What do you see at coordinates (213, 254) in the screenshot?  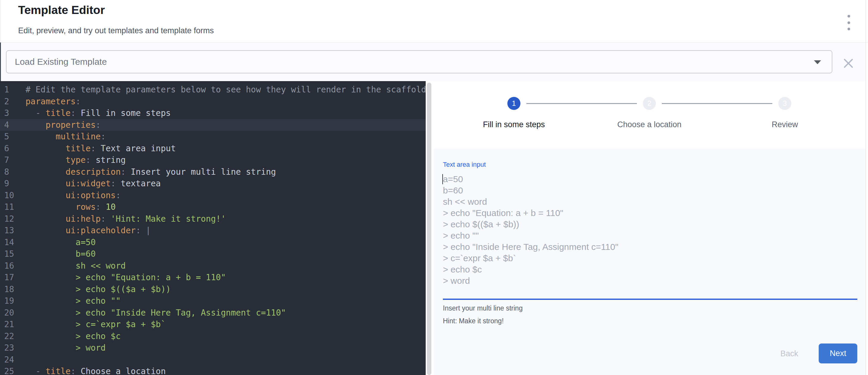 I see `editor-line: 15 b=60` at bounding box center [213, 254].